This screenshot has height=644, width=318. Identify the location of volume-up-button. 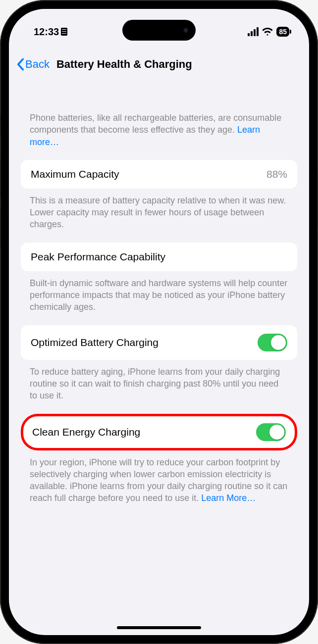
(0, 178).